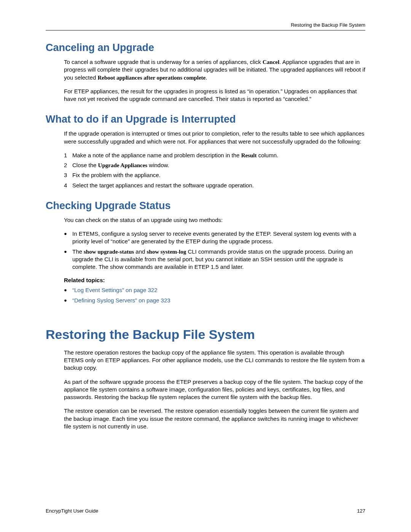  Describe the element at coordinates (215, 81) in the screenshot. I see `body-canceling: To cancel a software upgrade that is und…` at that location.